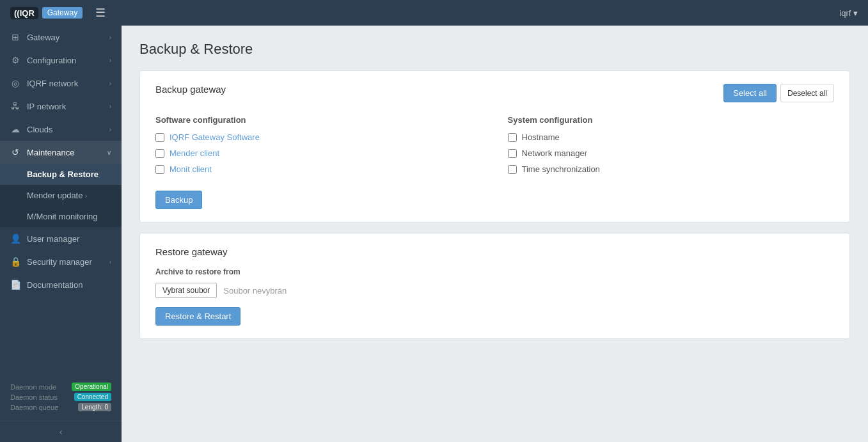  I want to click on daemon-status-row: Daemon status Connected, so click(61, 397).